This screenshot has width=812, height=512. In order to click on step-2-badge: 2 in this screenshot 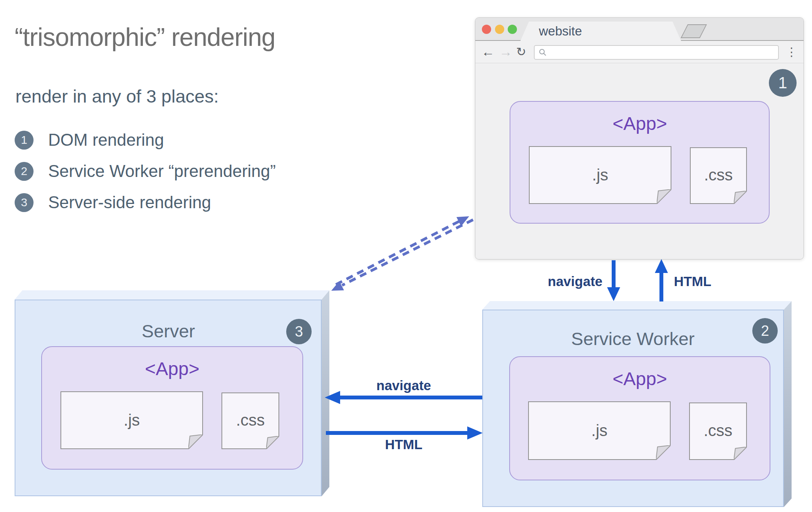, I will do `click(765, 331)`.